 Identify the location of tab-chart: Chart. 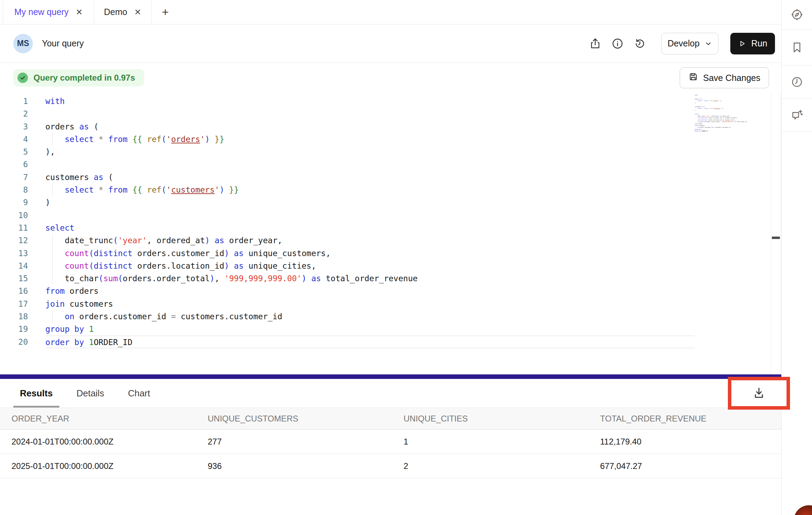
(139, 393).